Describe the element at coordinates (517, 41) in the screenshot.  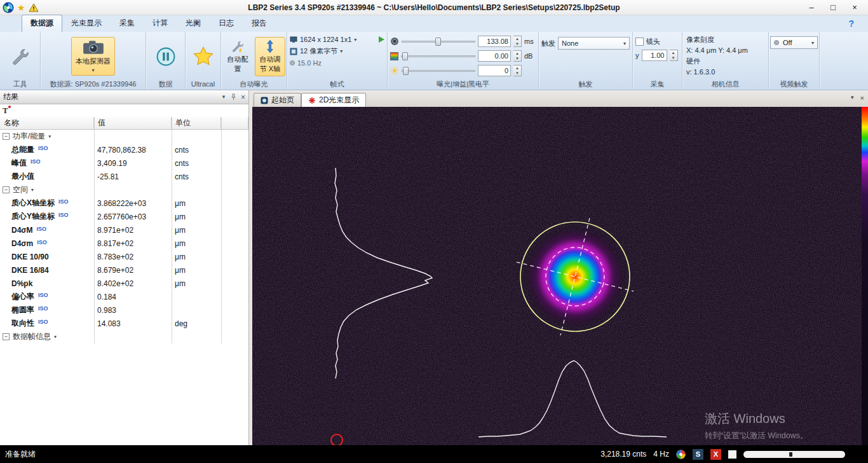
I see `exposure-spinner: ▲▼` at that location.